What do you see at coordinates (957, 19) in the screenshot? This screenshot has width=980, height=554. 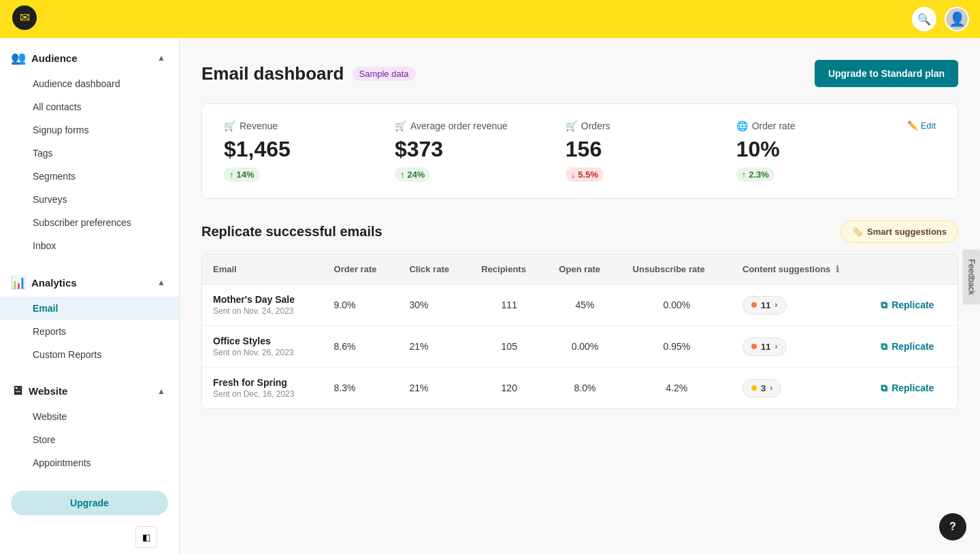 I see `avatar-image: 👤` at bounding box center [957, 19].